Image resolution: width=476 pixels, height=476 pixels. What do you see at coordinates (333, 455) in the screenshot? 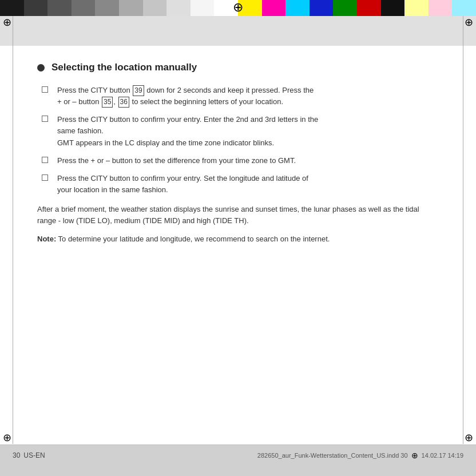
I see `footer-file-text: 282650_aur_Funk-Wetterstation_Content_US…` at bounding box center [333, 455].